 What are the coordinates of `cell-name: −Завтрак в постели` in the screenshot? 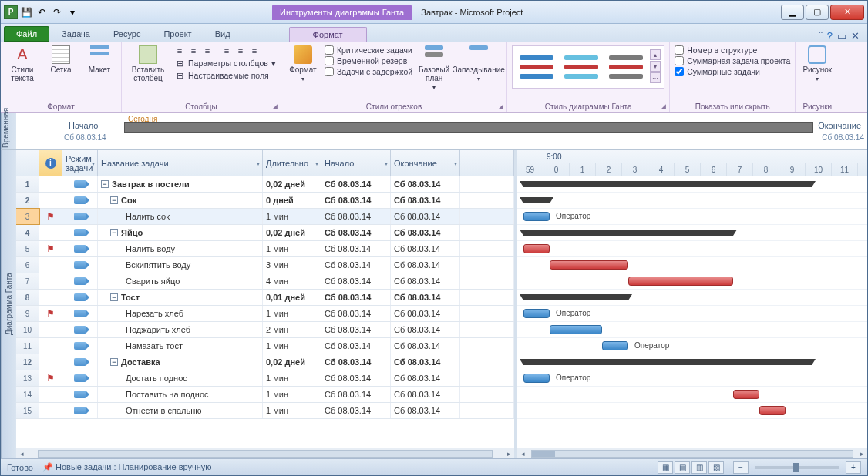 It's located at (180, 184).